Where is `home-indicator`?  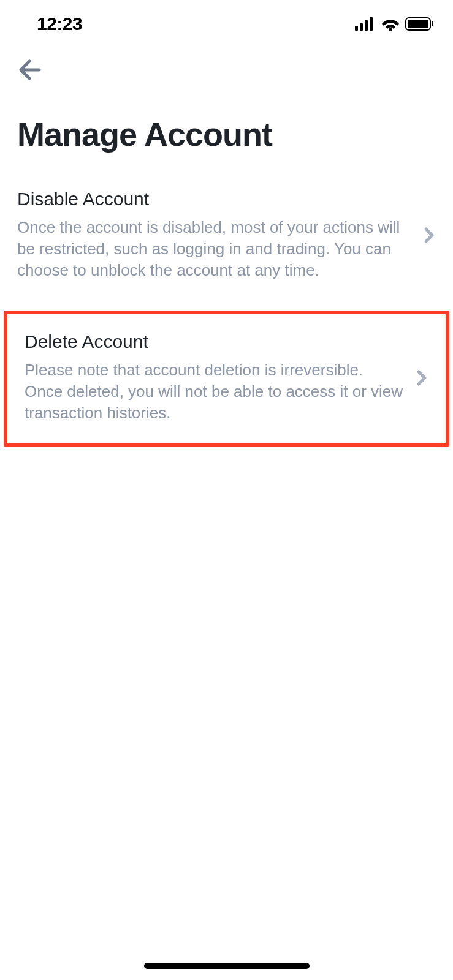 home-indicator is located at coordinates (227, 966).